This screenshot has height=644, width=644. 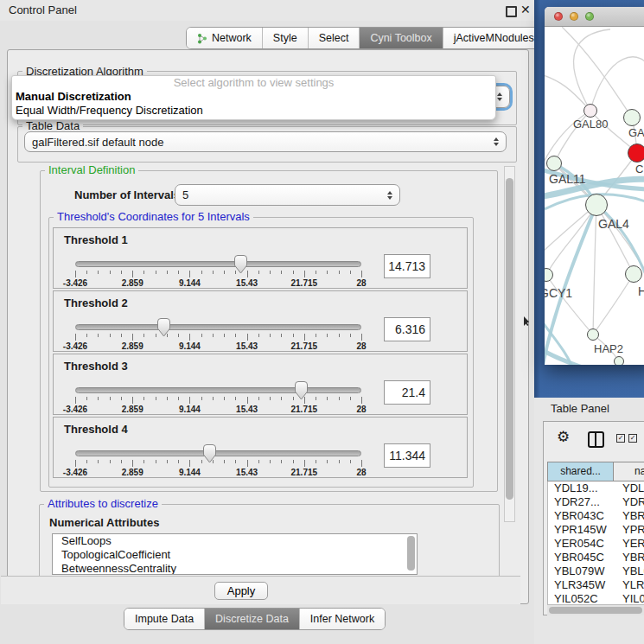 What do you see at coordinates (265, 142) in the screenshot?
I see `table-data-select: galFiltered.sif default node` at bounding box center [265, 142].